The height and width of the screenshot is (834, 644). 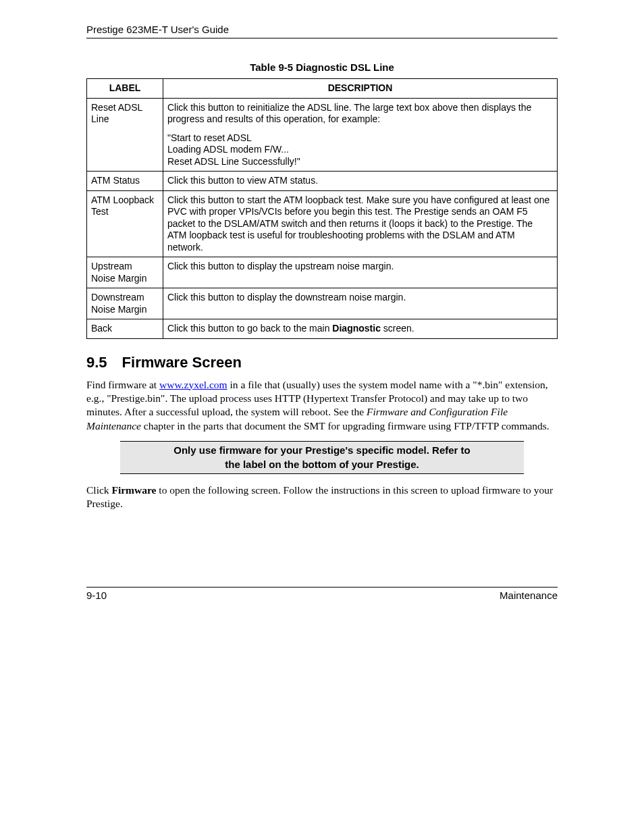 What do you see at coordinates (134, 490) in the screenshot?
I see `bold-text: Firmware` at bounding box center [134, 490].